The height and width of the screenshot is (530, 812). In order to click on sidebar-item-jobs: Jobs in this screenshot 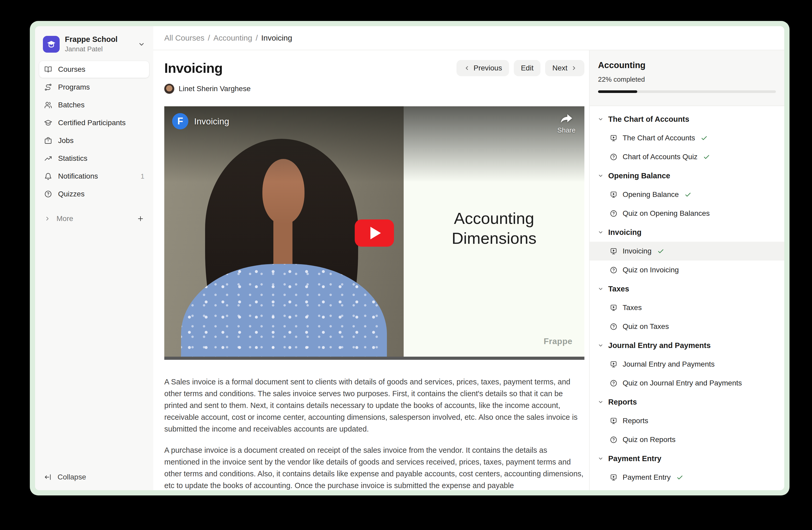, I will do `click(94, 141)`.